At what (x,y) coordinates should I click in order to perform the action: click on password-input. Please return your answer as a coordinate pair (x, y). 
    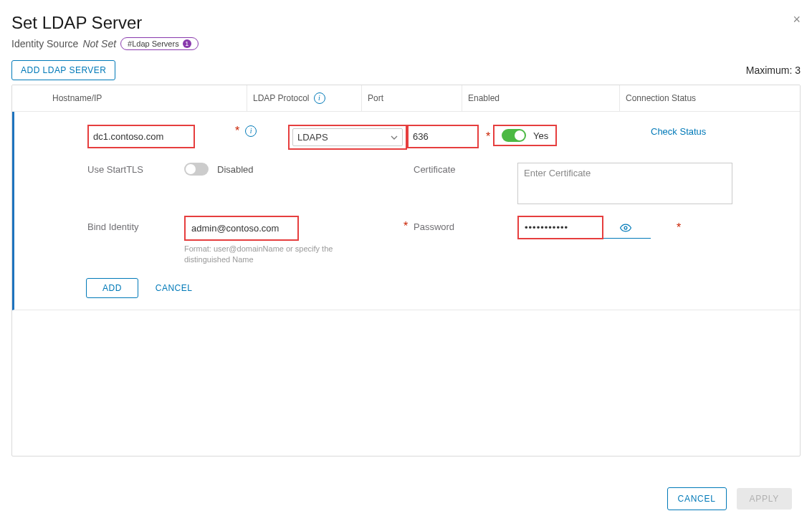
    Looking at the image, I should click on (560, 228).